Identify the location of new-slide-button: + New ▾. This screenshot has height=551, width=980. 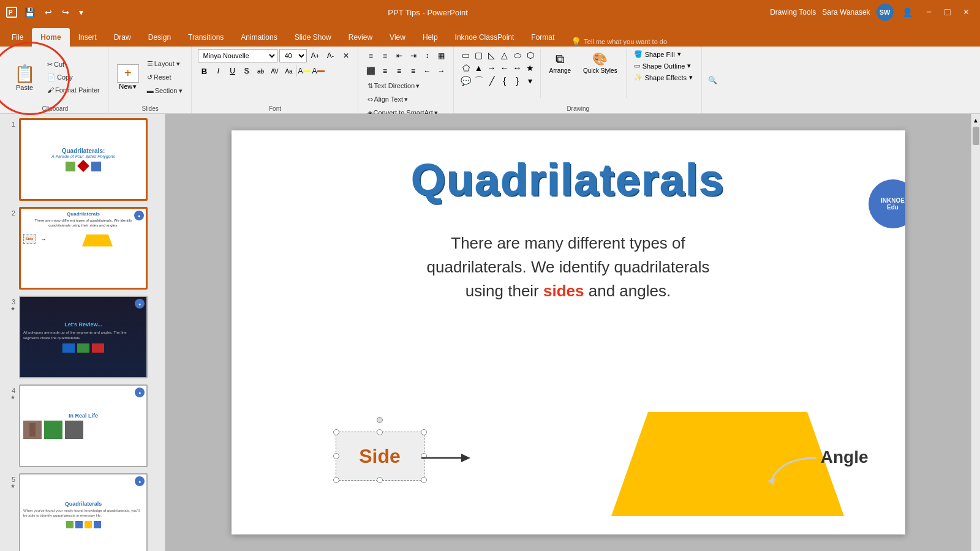
(128, 77).